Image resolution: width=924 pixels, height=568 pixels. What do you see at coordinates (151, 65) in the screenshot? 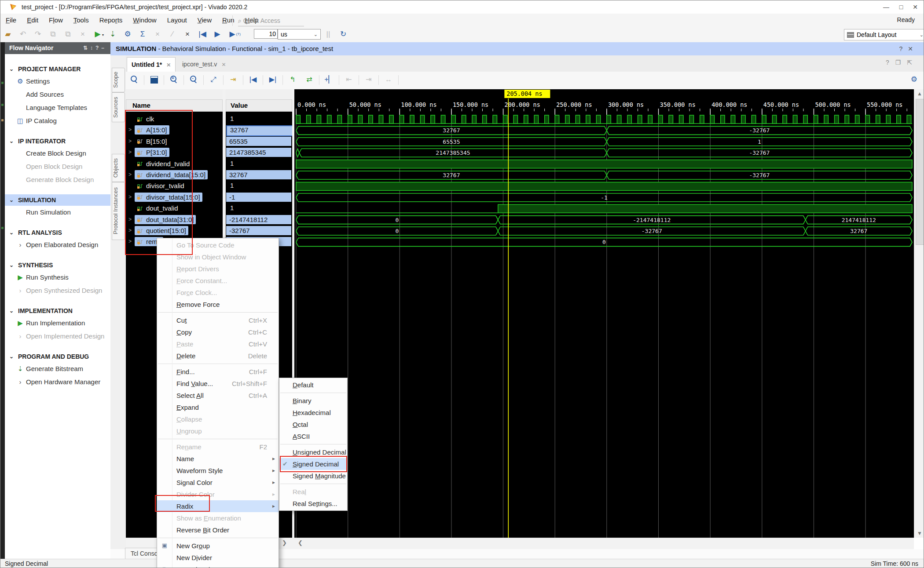
I see `tab-untitled-1: Untitled 1*✕` at bounding box center [151, 65].